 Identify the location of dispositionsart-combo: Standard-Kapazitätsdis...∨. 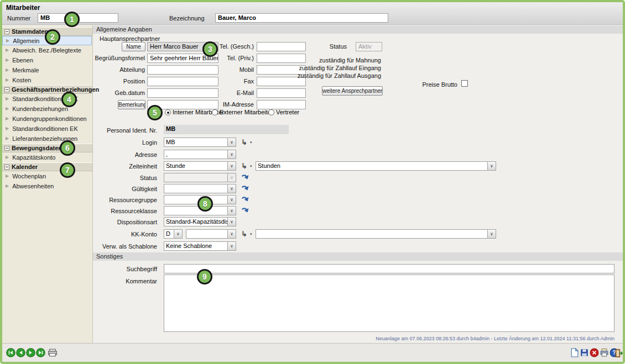
(200, 222).